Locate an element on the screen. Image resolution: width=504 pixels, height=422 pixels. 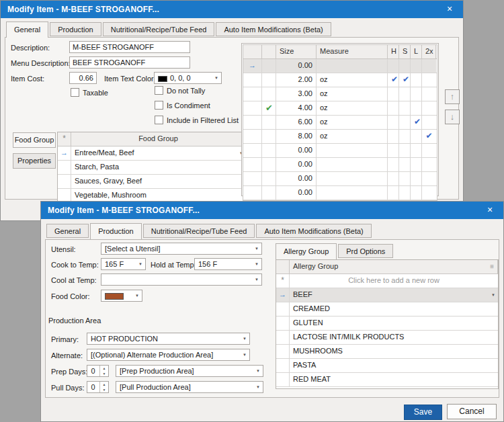
food-group-cell: Entree/Meat, Beef▼ is located at coordinates (159, 153).